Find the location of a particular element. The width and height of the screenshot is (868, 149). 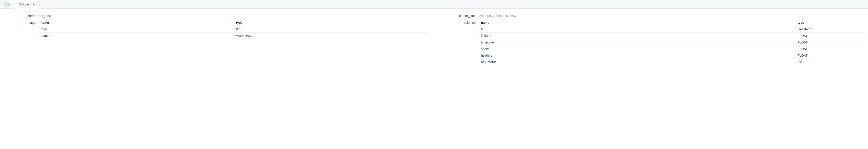

table-row: nav_status INT is located at coordinates (672, 62).